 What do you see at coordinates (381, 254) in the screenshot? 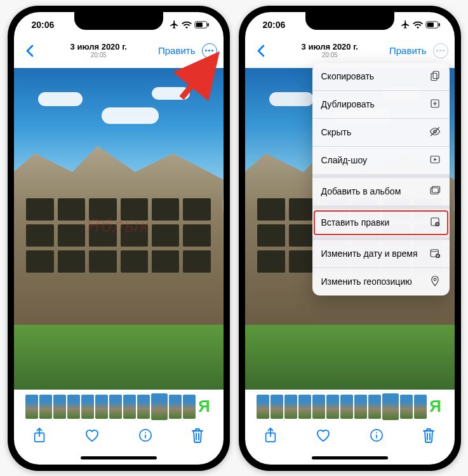
I see `menu-item-adjust-date: Изменить дату и время` at bounding box center [381, 254].